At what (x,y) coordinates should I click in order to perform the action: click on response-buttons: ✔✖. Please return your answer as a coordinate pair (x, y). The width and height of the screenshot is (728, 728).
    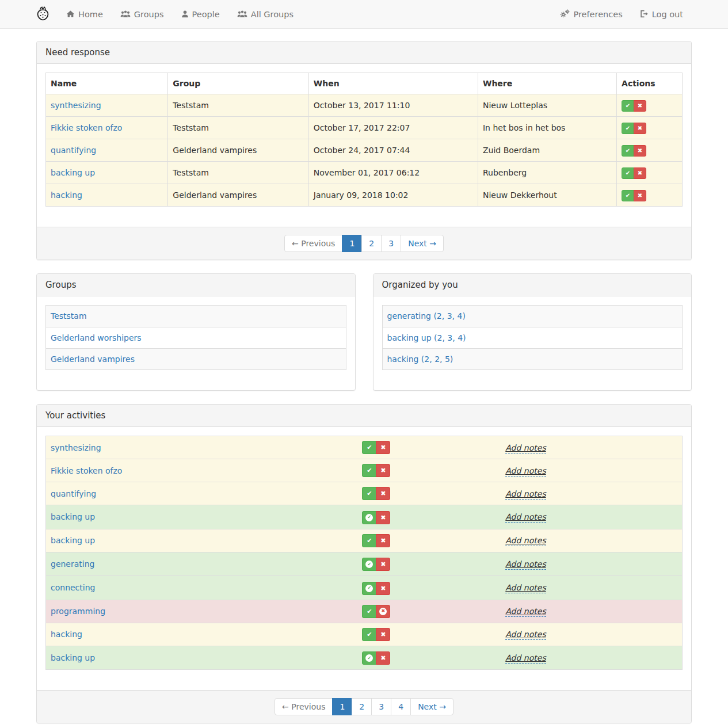
    Looking at the image, I should click on (376, 494).